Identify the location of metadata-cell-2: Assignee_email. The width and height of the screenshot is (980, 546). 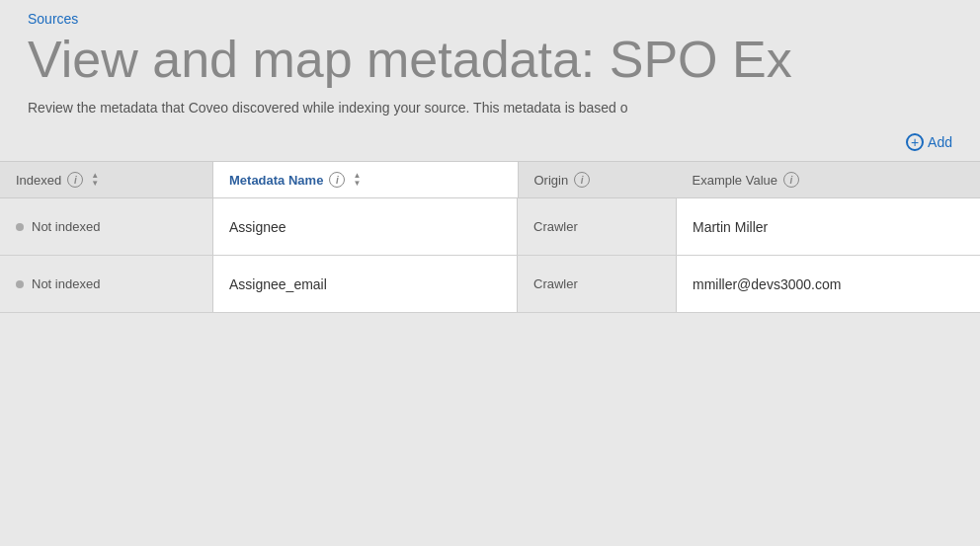
(366, 284).